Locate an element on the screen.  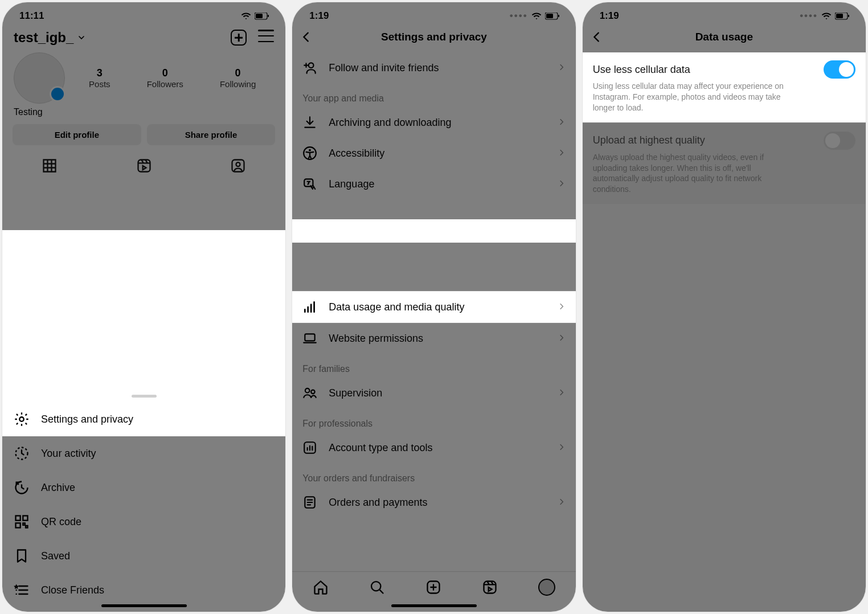
item-language: Language is located at coordinates (434, 184).